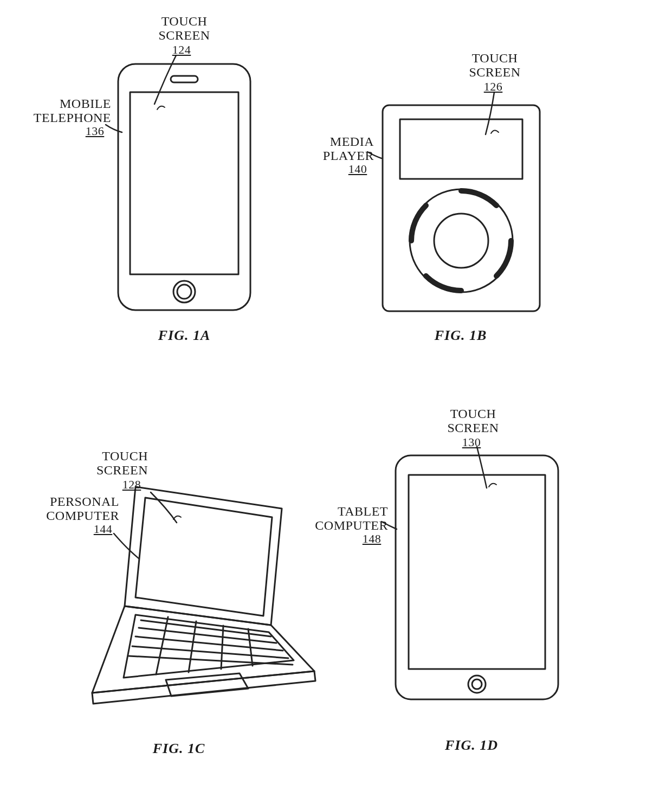 This screenshot has height=804, width=672. I want to click on fig1c-caption: FIG. 1C, so click(179, 749).